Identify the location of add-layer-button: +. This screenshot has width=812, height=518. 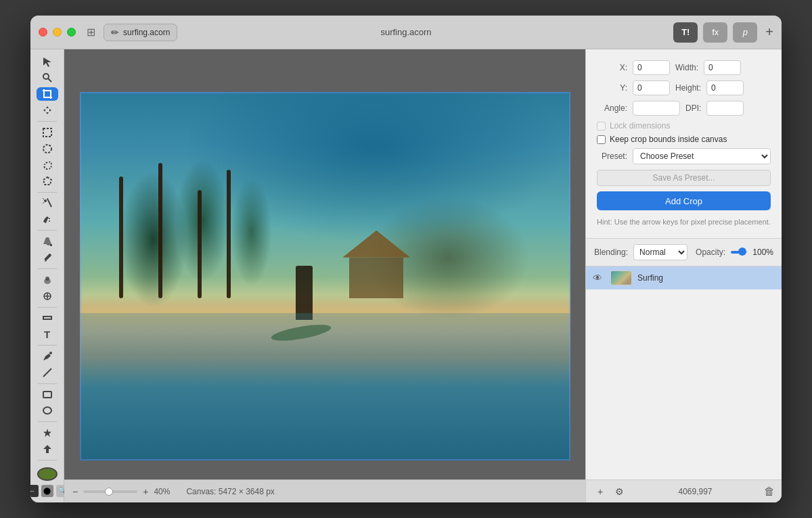
(600, 492).